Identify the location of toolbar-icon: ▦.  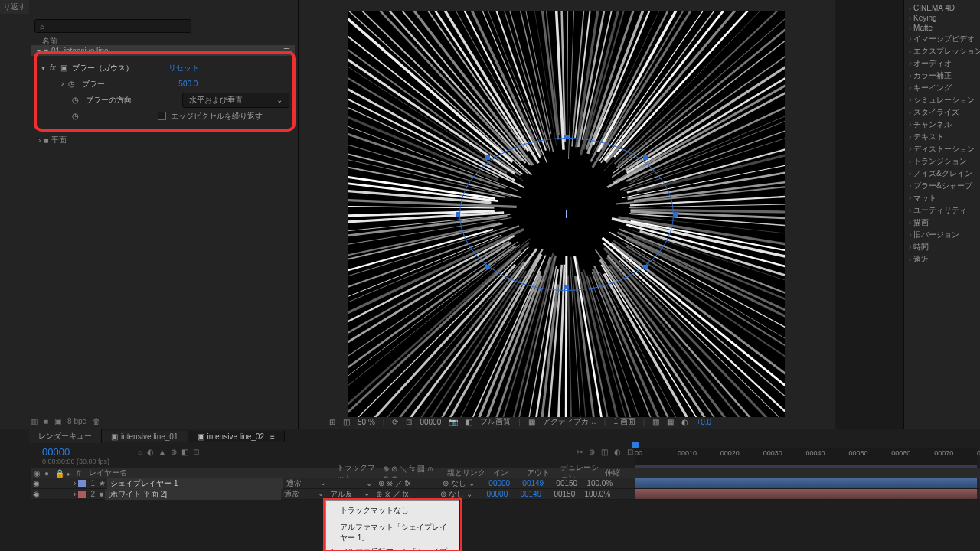
(531, 422).